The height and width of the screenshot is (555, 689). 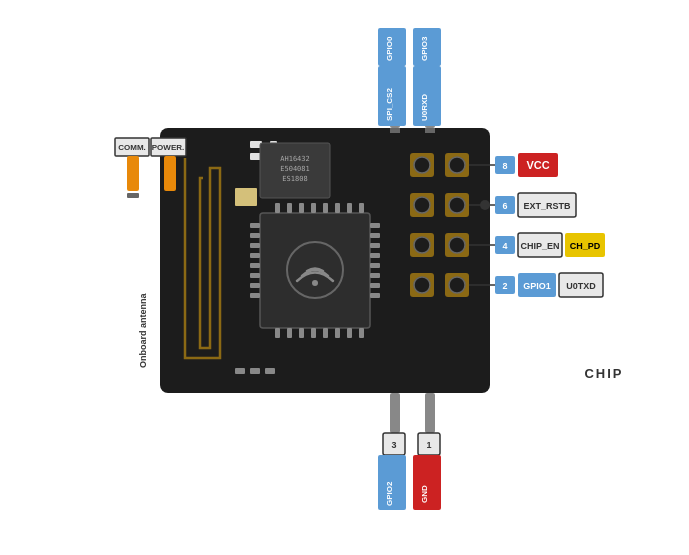 I want to click on svg-text: U0RXD, so click(x=424, y=106).